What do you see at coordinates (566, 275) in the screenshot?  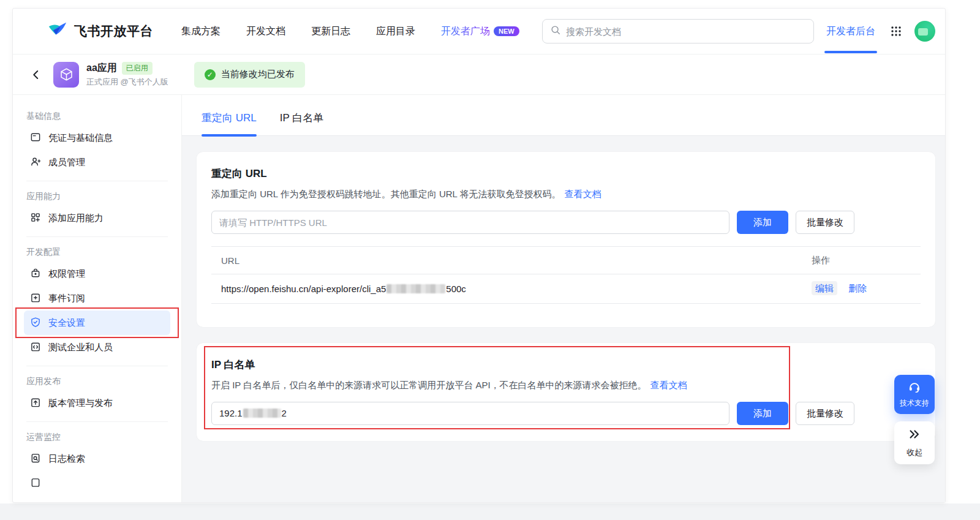 I see `url-table: URL 操作 https://open.feishu.cn/api-explor…` at bounding box center [566, 275].